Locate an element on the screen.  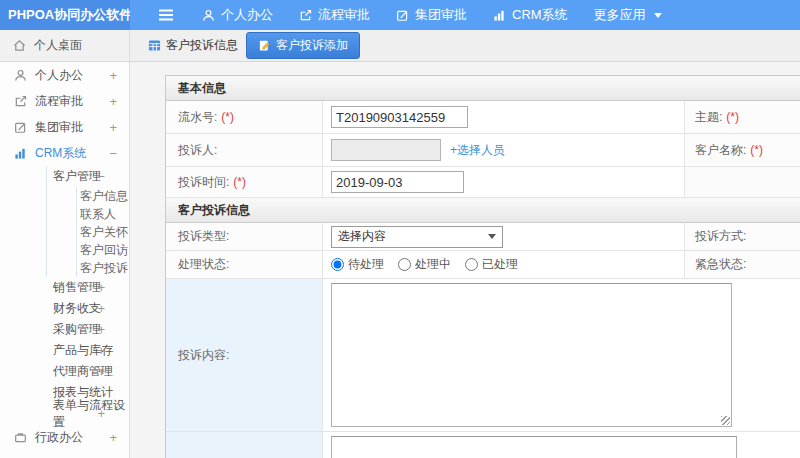
sidebar-item-sales-management: 销售管理 + is located at coordinates (64, 288).